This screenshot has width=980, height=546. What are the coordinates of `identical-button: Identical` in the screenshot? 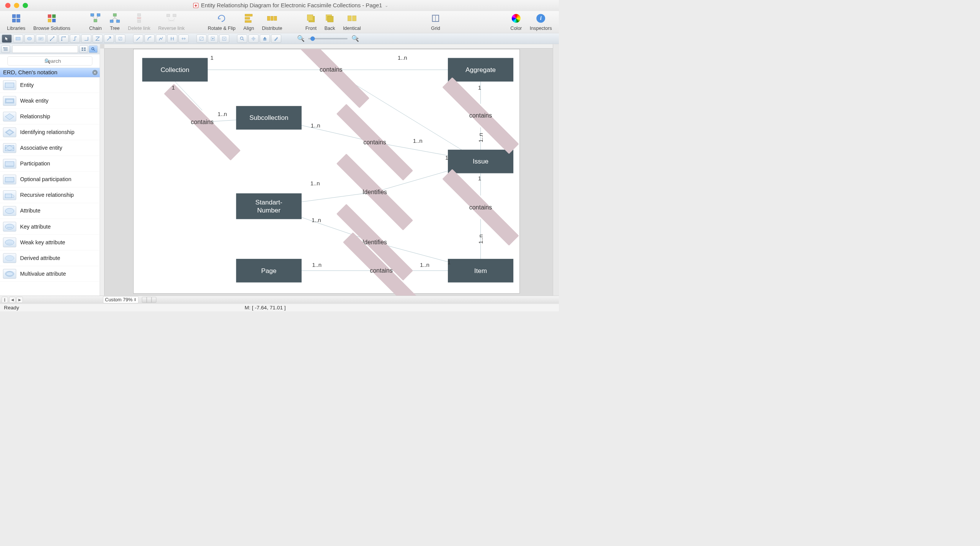 It's located at (352, 22).